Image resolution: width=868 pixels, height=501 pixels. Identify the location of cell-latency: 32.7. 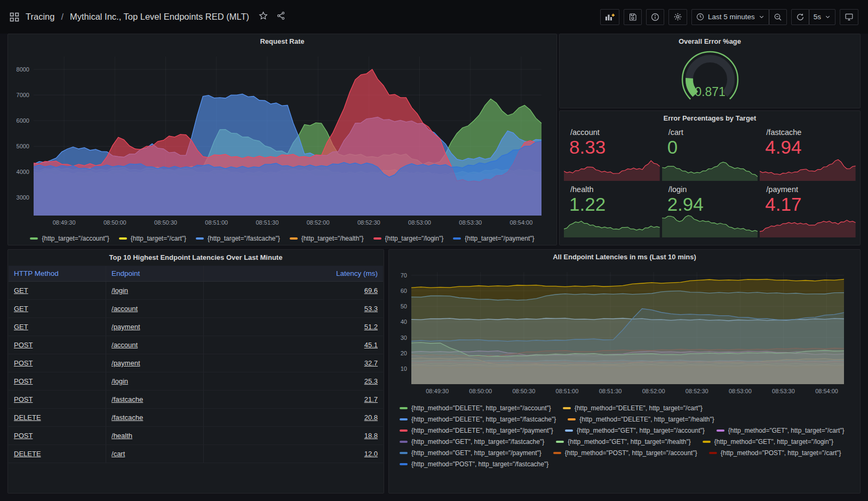
(293, 363).